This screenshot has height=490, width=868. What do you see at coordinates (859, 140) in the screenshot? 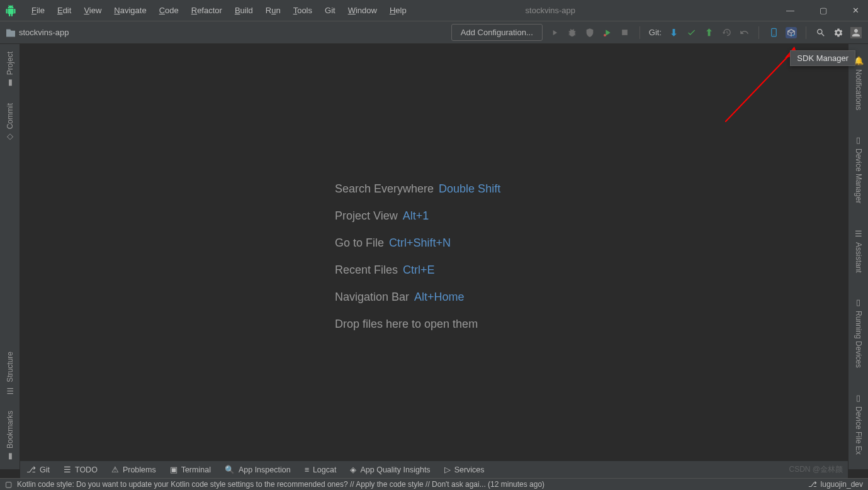
I see `phone-icon: ▯` at bounding box center [859, 140].